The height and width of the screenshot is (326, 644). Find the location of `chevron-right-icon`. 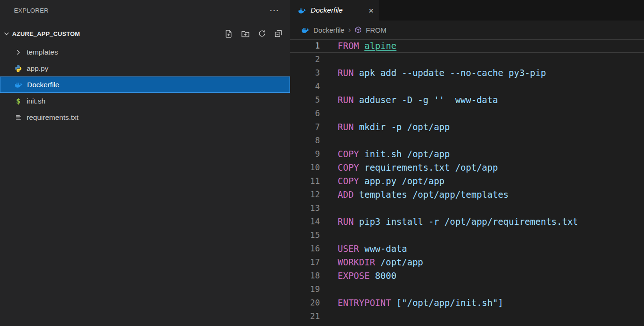

chevron-right-icon is located at coordinates (18, 52).